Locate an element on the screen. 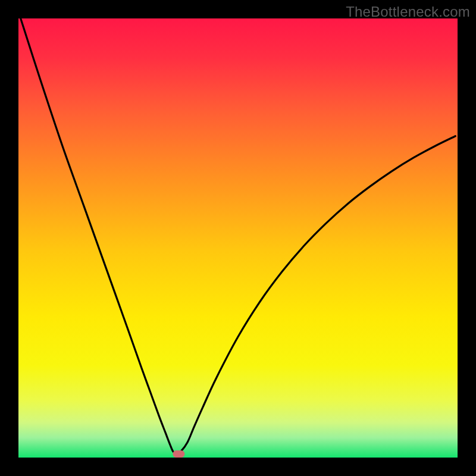 This screenshot has height=476, width=476. optimal-point-marker is located at coordinates (178, 454).